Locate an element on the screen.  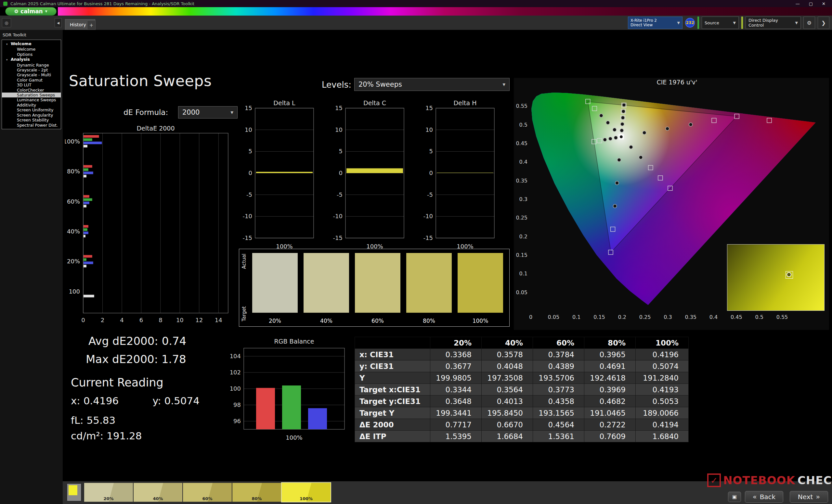
max-de2000: Max dE2000: 1.78 is located at coordinates (136, 359).